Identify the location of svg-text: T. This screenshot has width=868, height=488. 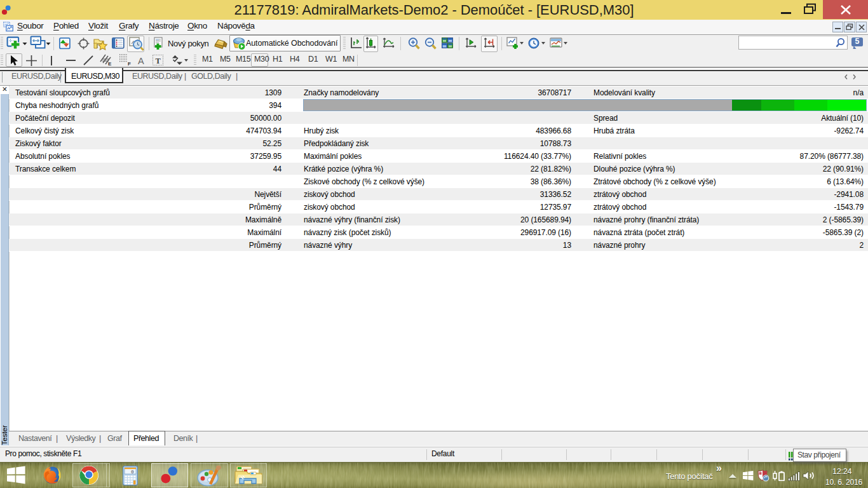
(159, 61).